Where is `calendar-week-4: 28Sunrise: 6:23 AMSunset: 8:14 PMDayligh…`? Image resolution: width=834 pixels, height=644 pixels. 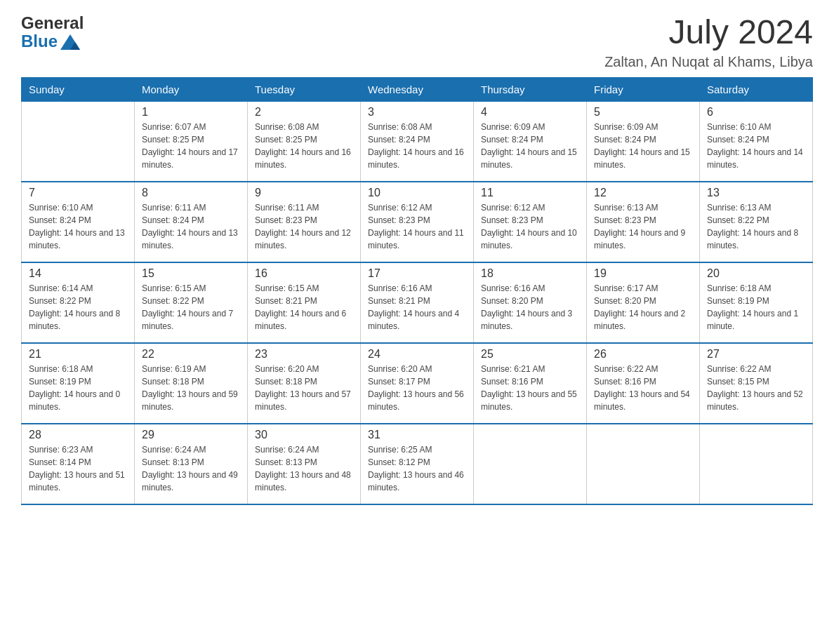 calendar-week-4: 28Sunrise: 6:23 AMSunset: 8:14 PMDayligh… is located at coordinates (417, 464).